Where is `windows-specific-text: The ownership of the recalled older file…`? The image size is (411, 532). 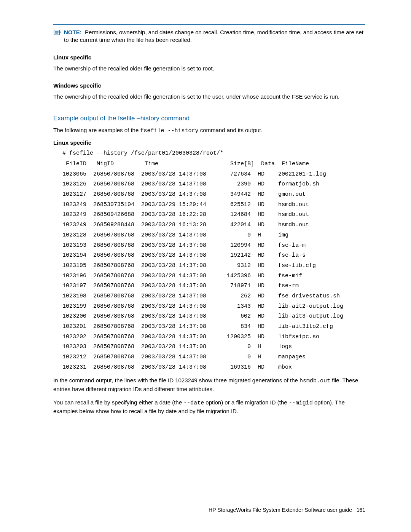
windows-specific-text: The ownership of the recalled older file… is located at coordinates (209, 97).